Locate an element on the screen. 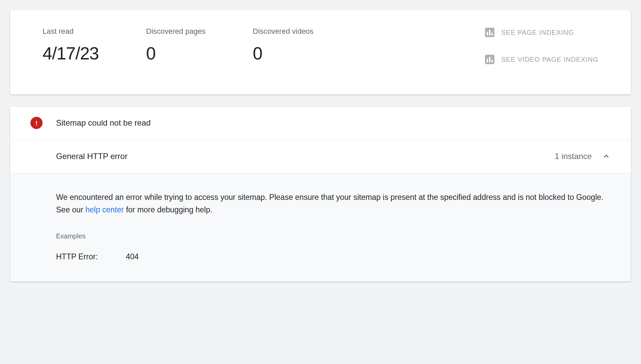 Image resolution: width=641 pixels, height=364 pixels. examples-label: Examples is located at coordinates (333, 236).